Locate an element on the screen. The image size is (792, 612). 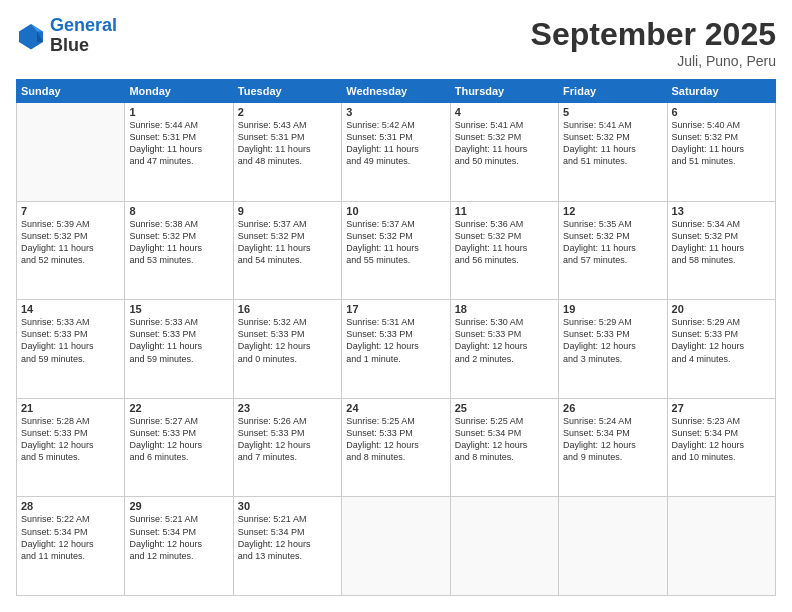
day-info: Sunrise: 5:38 AMSunset: 5:32 PMDaylight:… is located at coordinates (178, 242).